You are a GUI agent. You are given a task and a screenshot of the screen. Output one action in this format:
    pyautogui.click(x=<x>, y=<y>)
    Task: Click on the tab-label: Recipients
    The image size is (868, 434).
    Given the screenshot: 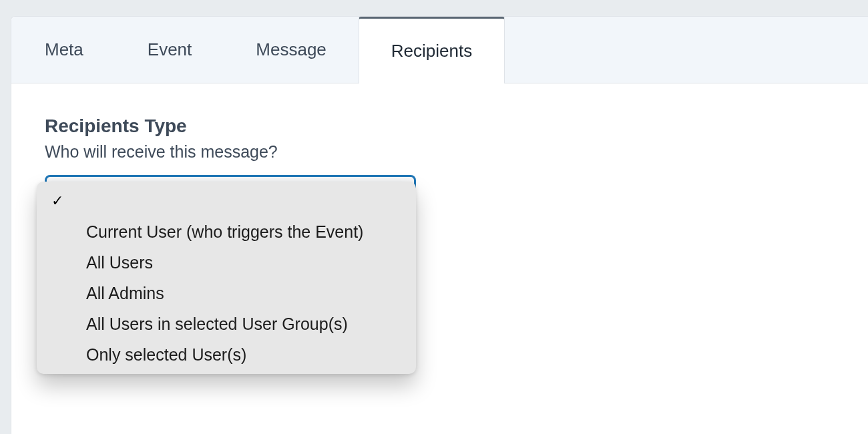 What is the action you would take?
    pyautogui.click(x=431, y=51)
    